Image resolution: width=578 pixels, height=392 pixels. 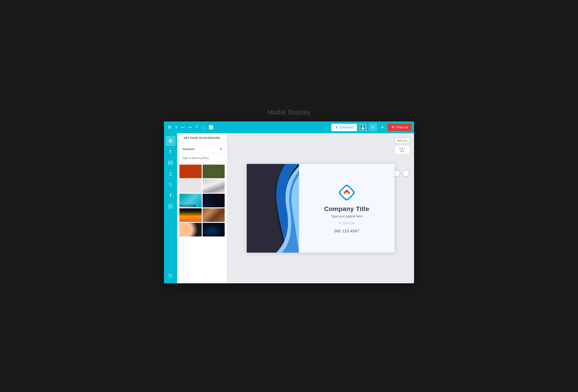 What do you see at coordinates (211, 127) in the screenshot?
I see `crop-tool-icon: ⬜` at bounding box center [211, 127].